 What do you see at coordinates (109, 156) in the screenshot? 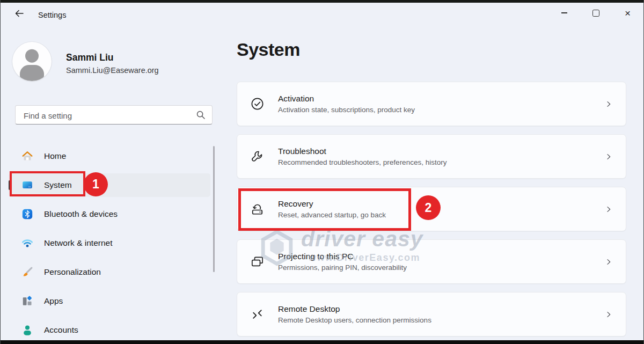
I see `sidebar-item-home: Home` at bounding box center [109, 156].